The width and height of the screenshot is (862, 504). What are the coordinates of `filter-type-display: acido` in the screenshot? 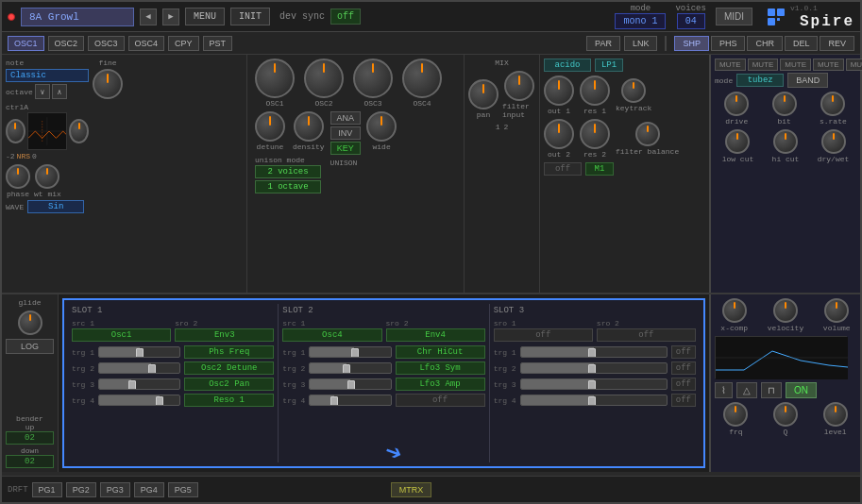 It's located at (567, 65).